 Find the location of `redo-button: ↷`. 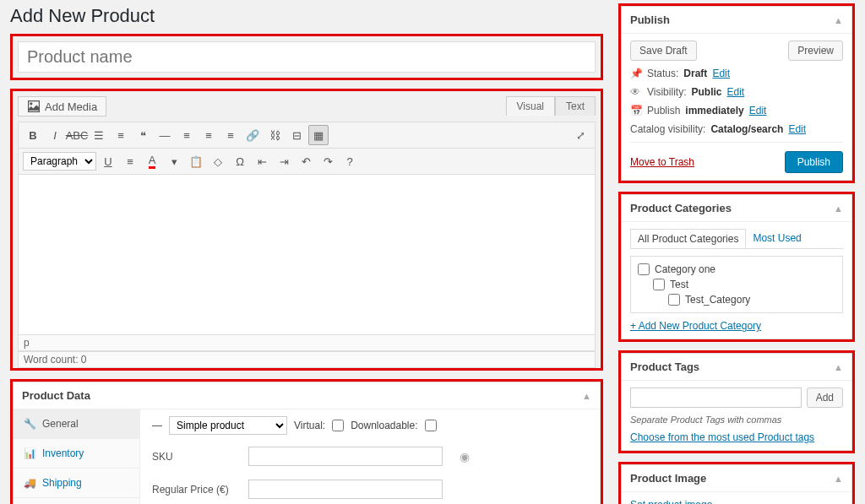

redo-button: ↷ is located at coordinates (328, 161).